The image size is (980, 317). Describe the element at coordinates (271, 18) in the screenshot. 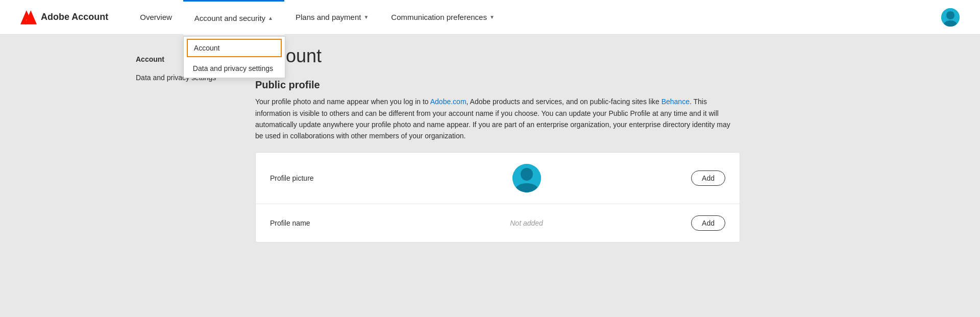

I see `chevron-up-icon: ▲` at that location.